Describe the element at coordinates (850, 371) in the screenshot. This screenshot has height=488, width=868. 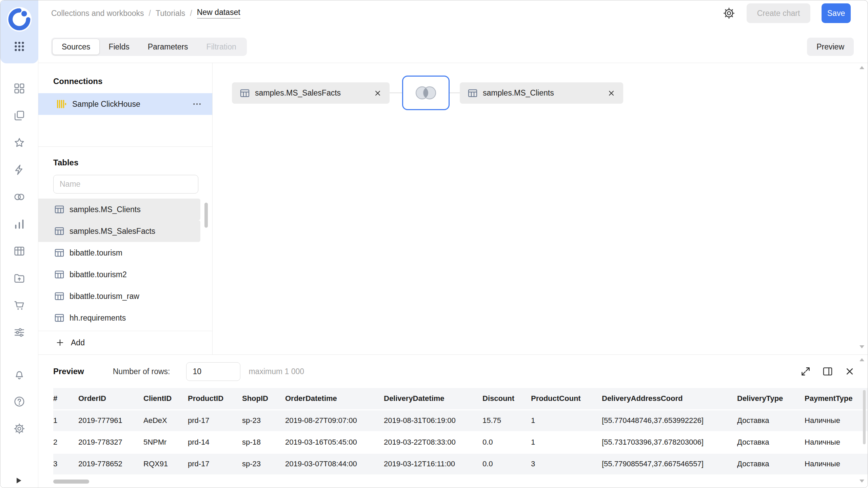
I see `close-preview-icon` at that location.